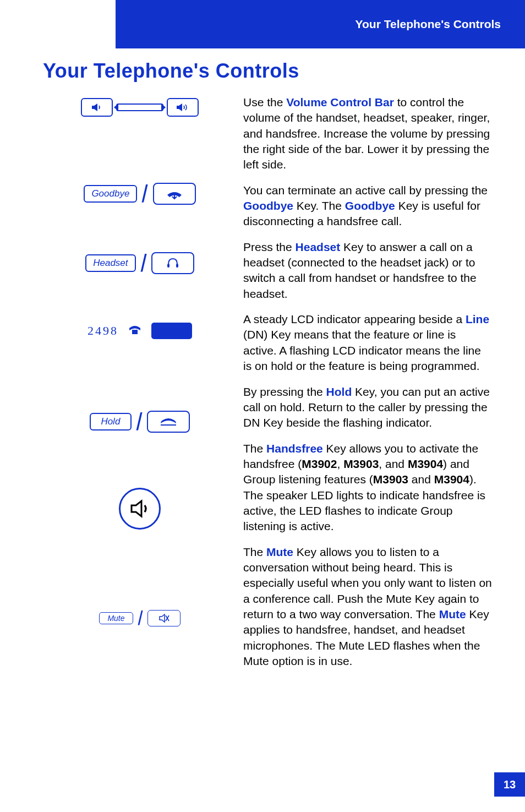  I want to click on handsfree-description: The Handsfree Key allows you to activate…, so click(368, 488).